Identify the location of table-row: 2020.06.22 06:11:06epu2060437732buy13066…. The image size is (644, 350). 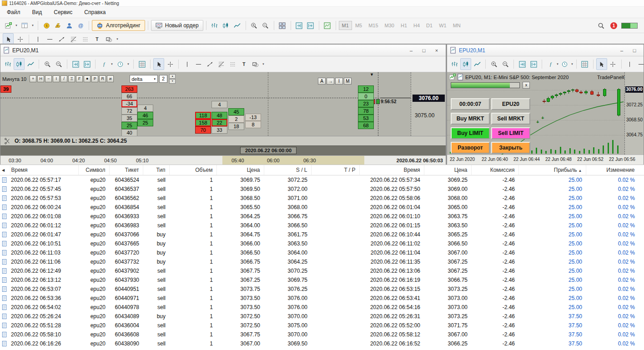
(322, 262).